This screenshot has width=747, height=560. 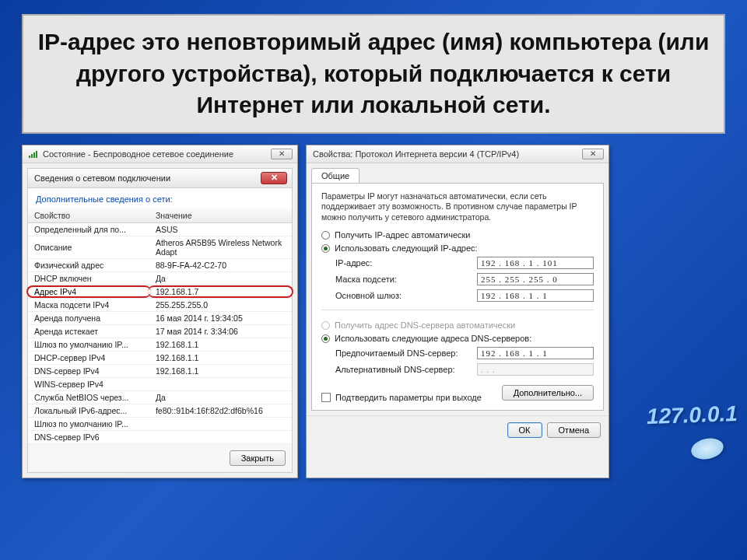 I want to click on cell-value: 16 мая 2014 г. 19:34:05, so click(x=221, y=317).